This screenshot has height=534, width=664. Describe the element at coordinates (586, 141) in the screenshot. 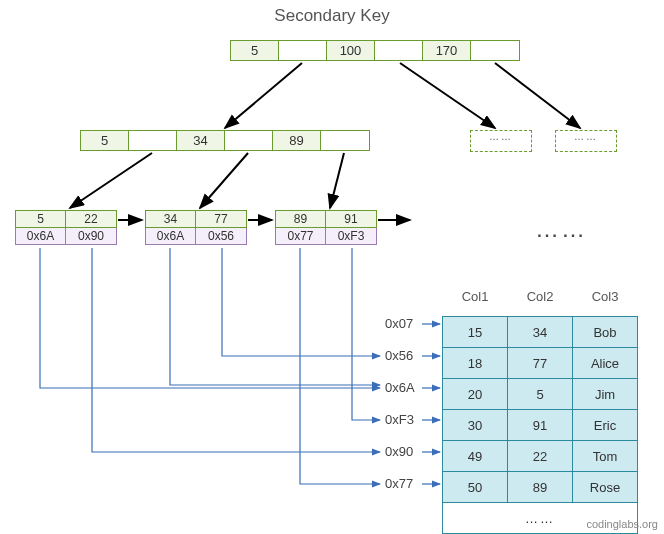

I see `placeholder-node-2: ……` at that location.